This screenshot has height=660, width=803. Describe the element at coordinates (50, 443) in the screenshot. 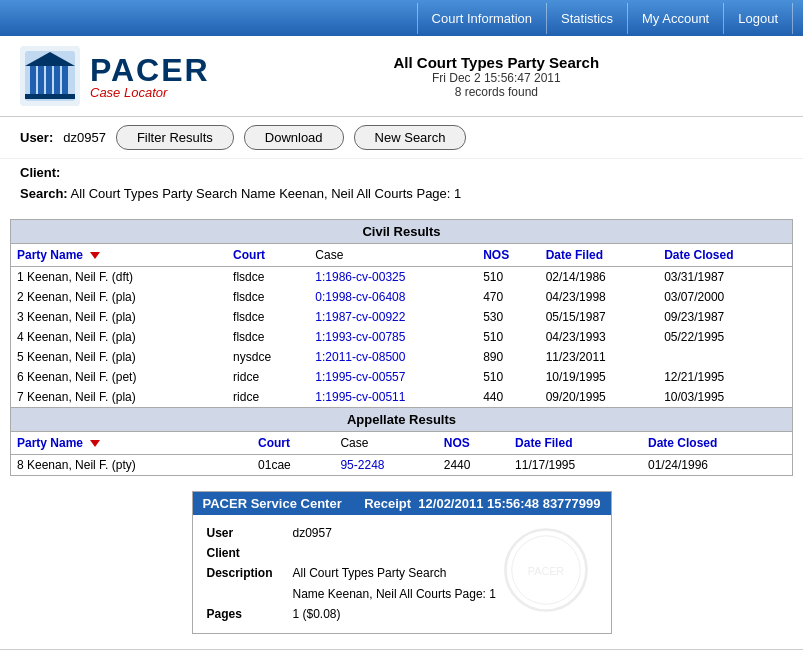

I see `app-party-name-sort-link: Party Name` at that location.